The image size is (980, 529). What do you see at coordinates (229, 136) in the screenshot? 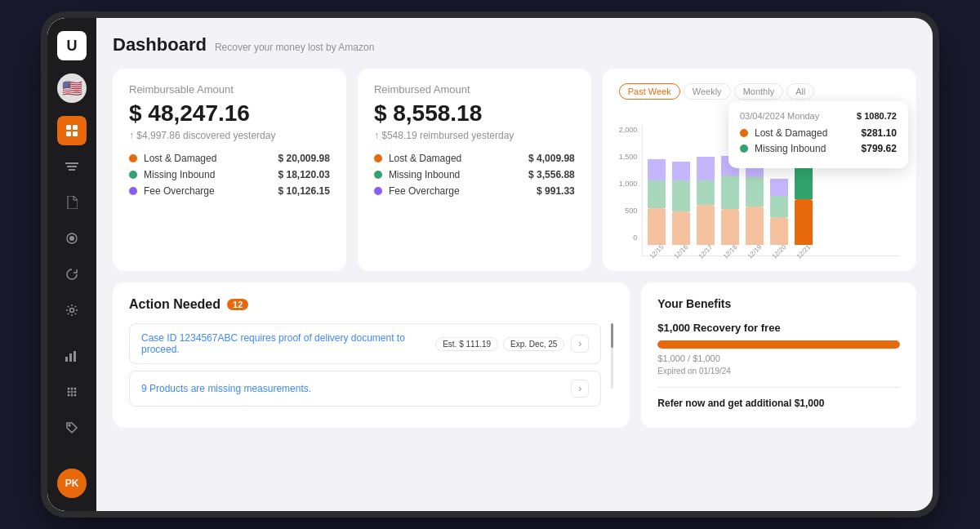
I see `reimbursable-change: ↑ $4,997.86 discovered yesterday` at bounding box center [229, 136].